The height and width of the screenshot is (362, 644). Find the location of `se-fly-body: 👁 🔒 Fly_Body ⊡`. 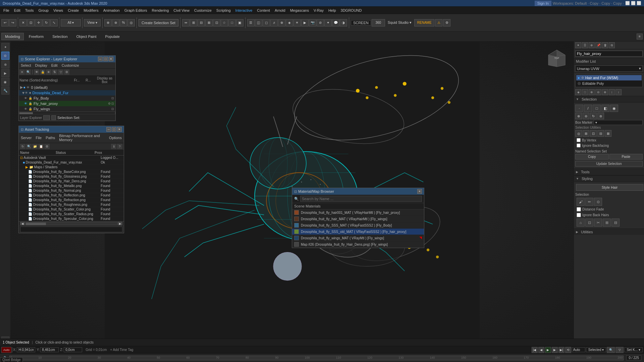

se-fly-body: 👁 🔒 Fly_Body ⊡ is located at coordinates (67, 98).